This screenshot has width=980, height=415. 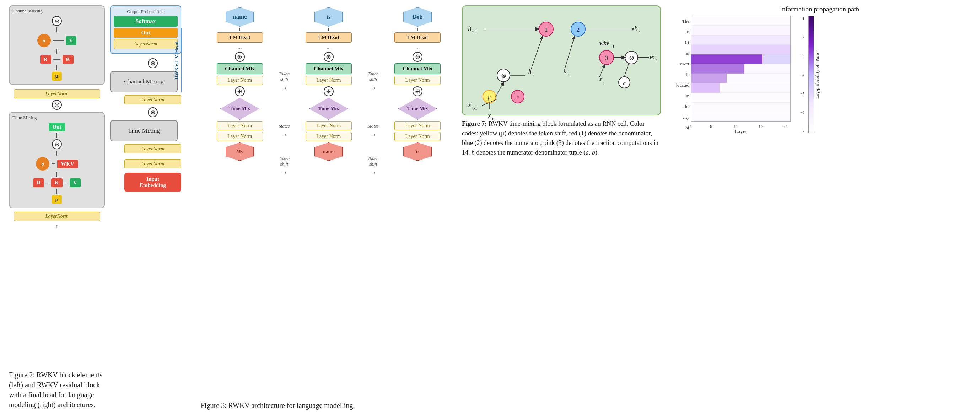 I want to click on dots-3: ..., so click(x=418, y=47).